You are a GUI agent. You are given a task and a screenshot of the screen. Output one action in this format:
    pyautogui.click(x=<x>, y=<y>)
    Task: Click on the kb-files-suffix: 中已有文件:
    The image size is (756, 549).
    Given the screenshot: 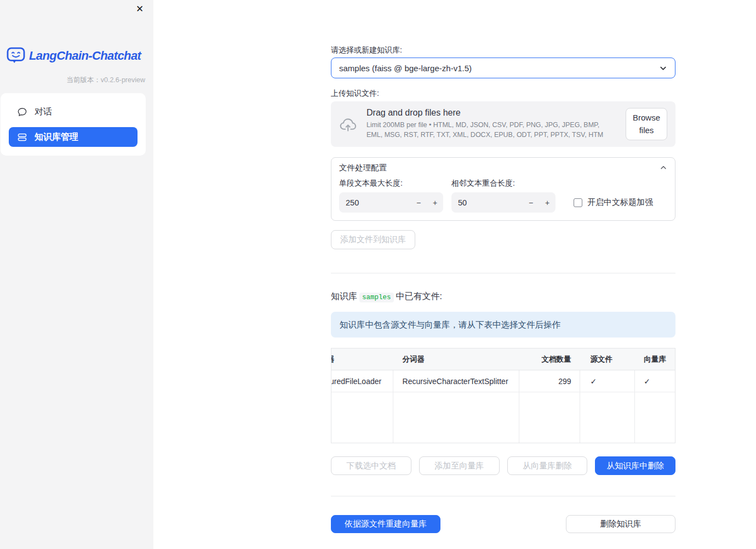 What is the action you would take?
    pyautogui.click(x=419, y=296)
    